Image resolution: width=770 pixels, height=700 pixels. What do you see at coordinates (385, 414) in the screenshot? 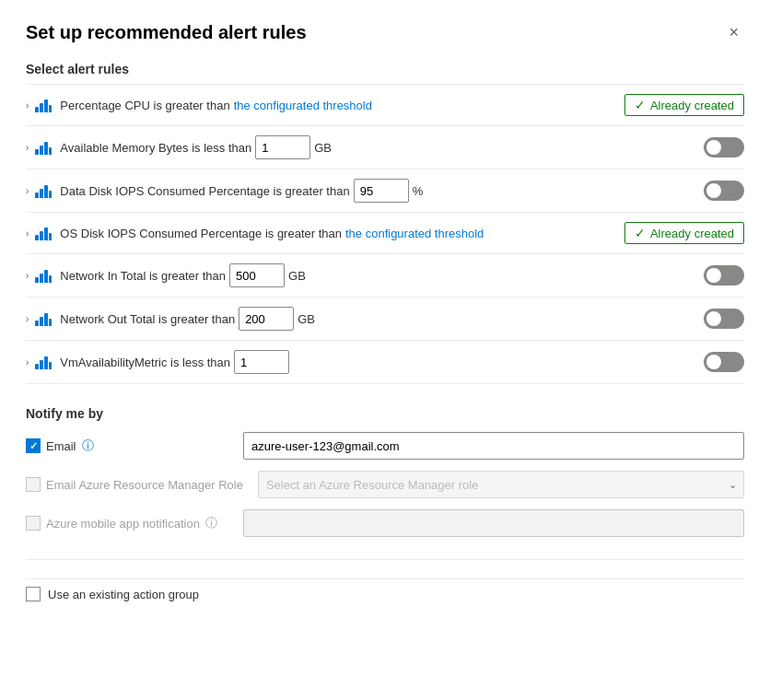
I see `notify-section-label: Notify me by` at bounding box center [385, 414].